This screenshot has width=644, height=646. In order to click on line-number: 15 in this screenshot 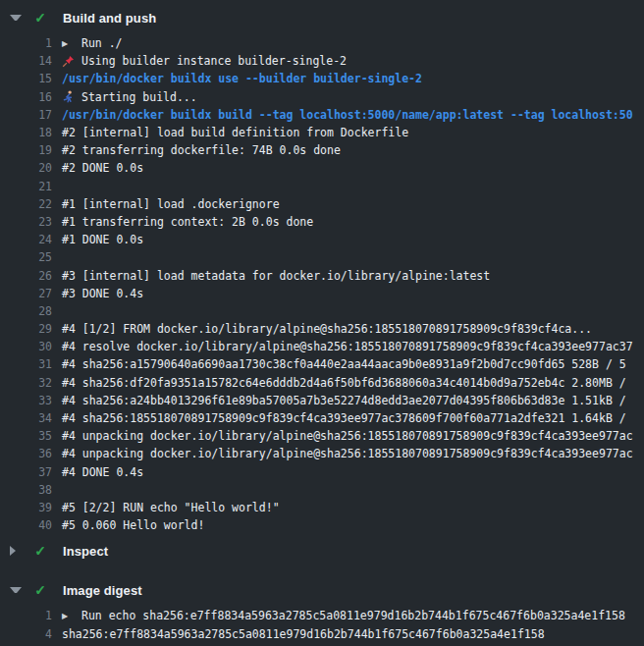, I will do `click(26, 79)`.